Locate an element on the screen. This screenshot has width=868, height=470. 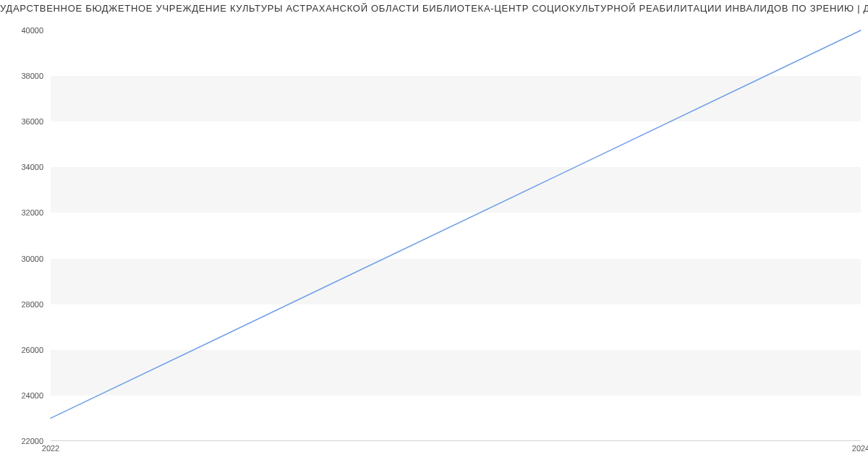
y-tick-label: 28000 is located at coordinates (22, 304).